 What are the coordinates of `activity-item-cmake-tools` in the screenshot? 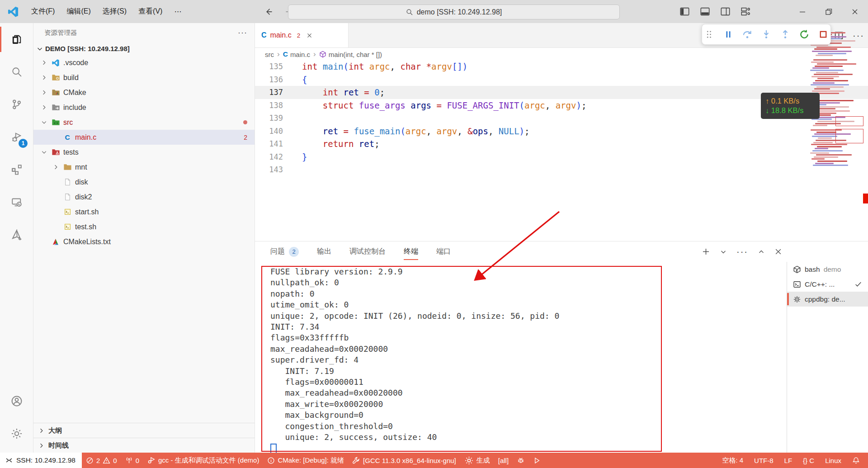 It's located at (16, 235).